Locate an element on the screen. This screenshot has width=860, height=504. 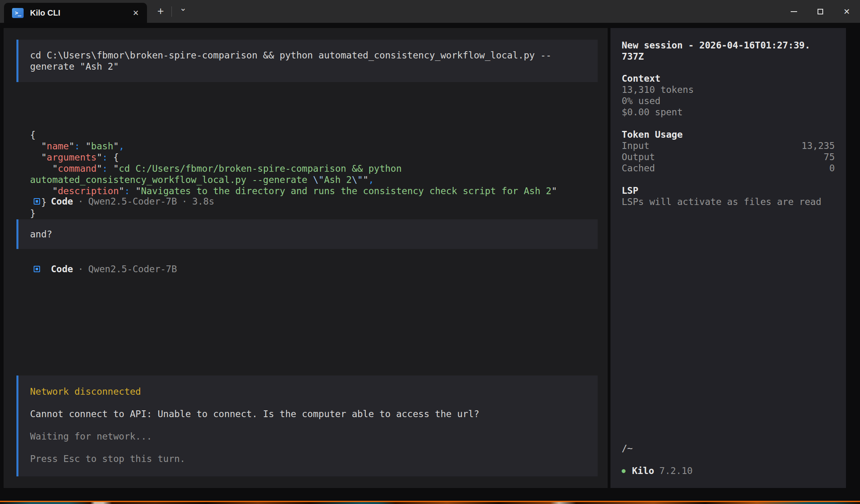
minimize-button is located at coordinates (794, 11).